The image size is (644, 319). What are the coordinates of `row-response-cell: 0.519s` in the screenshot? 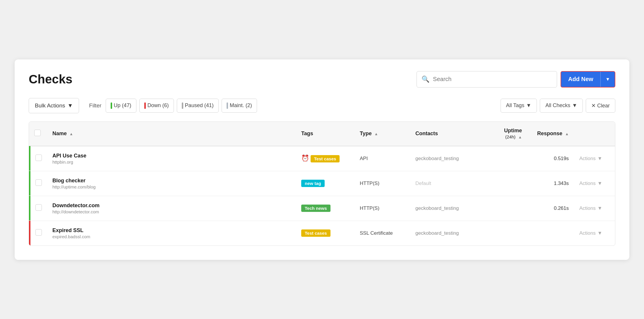 It's located at (551, 159).